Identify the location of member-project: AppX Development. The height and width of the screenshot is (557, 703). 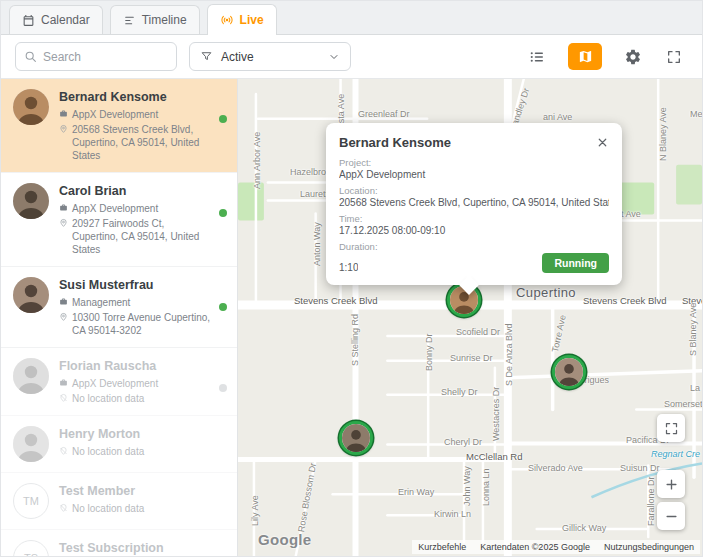
(115, 208).